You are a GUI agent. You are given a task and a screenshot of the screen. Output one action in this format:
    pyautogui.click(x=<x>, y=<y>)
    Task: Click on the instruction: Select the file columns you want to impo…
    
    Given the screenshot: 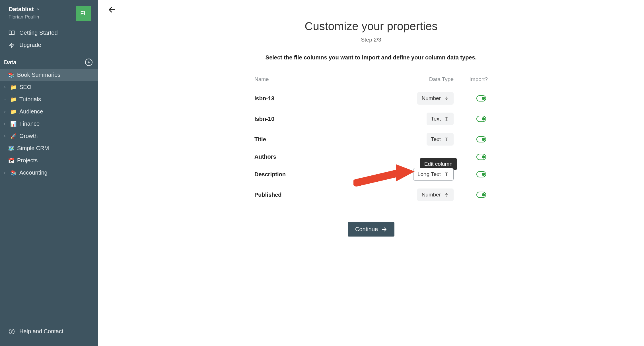 What is the action you would take?
    pyautogui.click(x=371, y=57)
    